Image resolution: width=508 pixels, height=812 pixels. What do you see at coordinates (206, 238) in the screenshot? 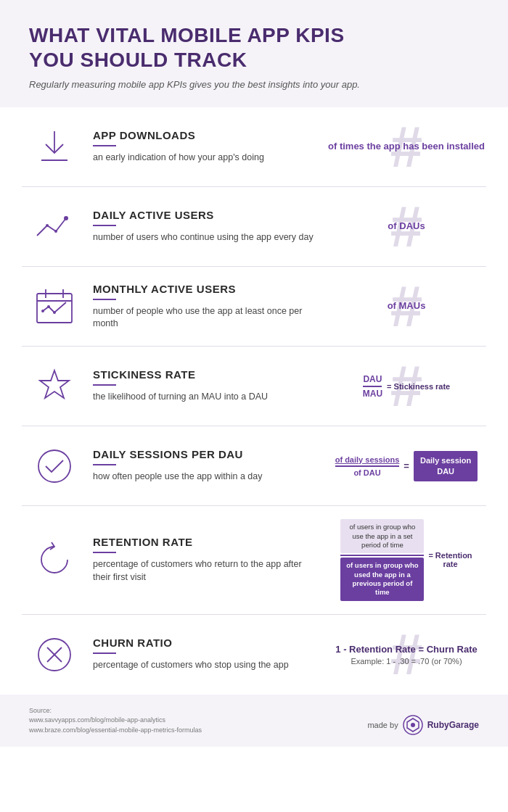
I see `kpi-desc: number of users who continue using the a…` at bounding box center [206, 238].